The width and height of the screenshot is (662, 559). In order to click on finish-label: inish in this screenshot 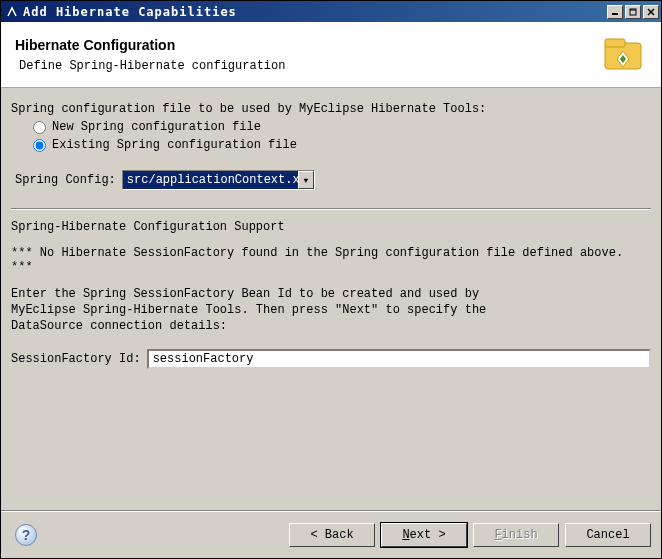, I will do `click(520, 535)`.